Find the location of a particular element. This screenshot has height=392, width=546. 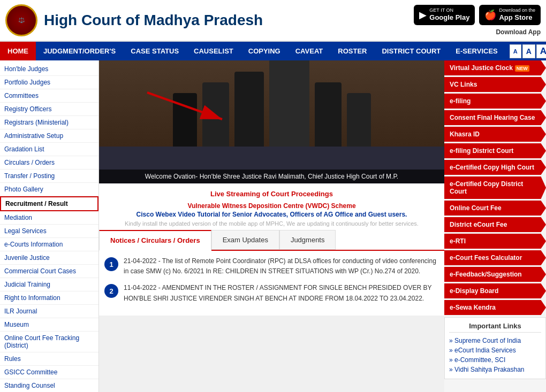

header-left: ⚖️ High Court of Madhya Pradesh is located at coordinates (134, 20).